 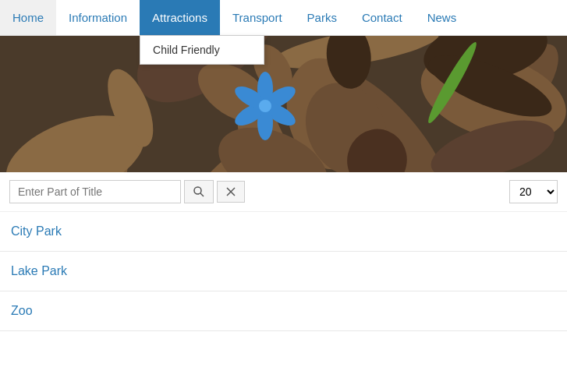 I want to click on search-icon, so click(x=199, y=192).